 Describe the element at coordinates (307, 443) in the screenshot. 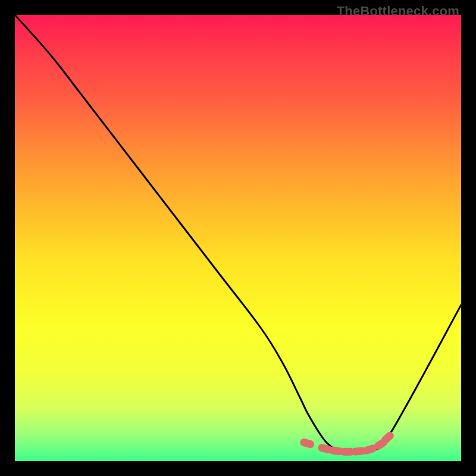

I see `trough-marker` at that location.